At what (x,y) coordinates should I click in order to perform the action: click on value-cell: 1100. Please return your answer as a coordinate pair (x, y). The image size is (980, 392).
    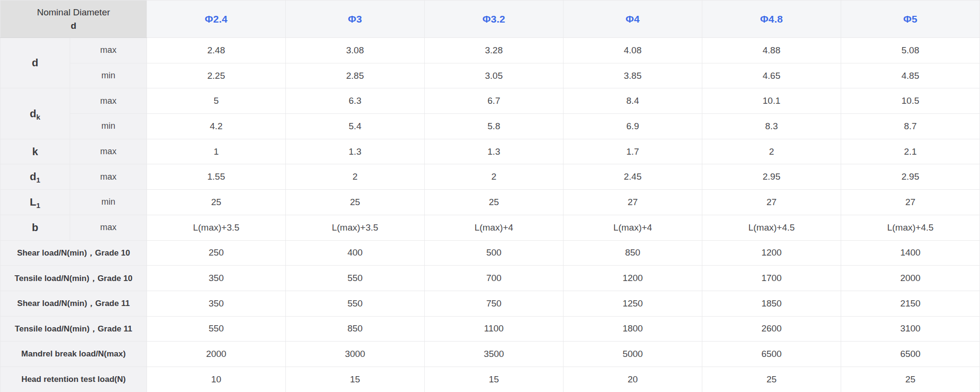
    Looking at the image, I should click on (494, 329).